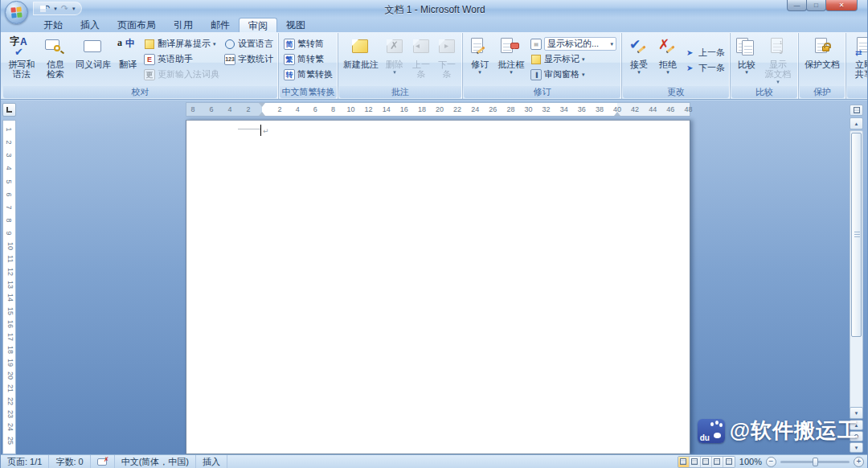 The height and width of the screenshot is (468, 868). Describe the element at coordinates (9, 195) in the screenshot. I see `ruler-number: 6` at that location.